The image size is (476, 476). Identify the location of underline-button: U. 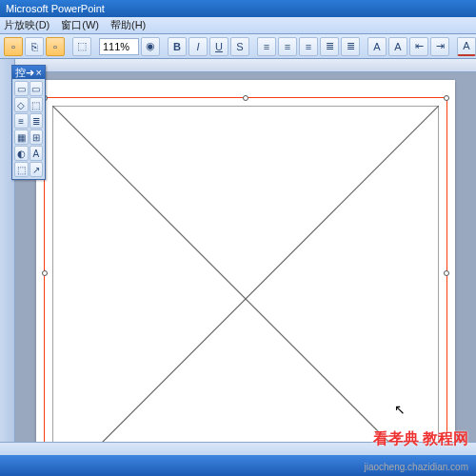
(219, 47).